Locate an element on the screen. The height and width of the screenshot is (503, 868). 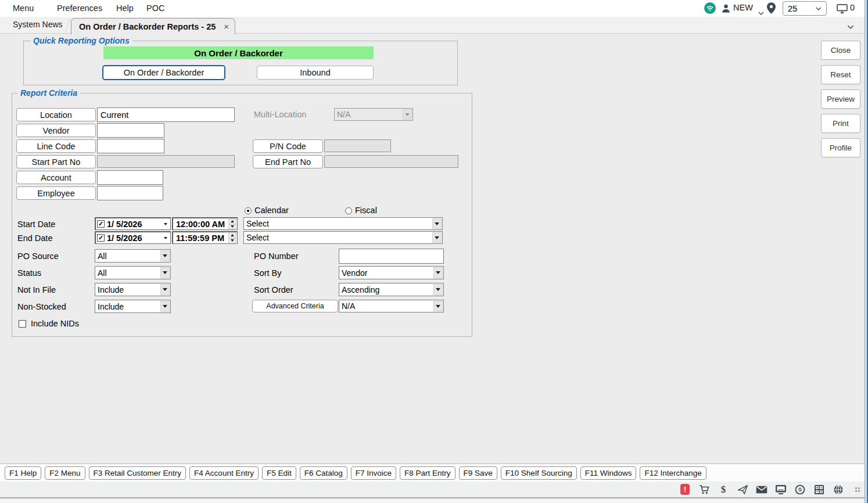
end-date-picker: ✓ 1/ 5/2026 is located at coordinates (132, 238).